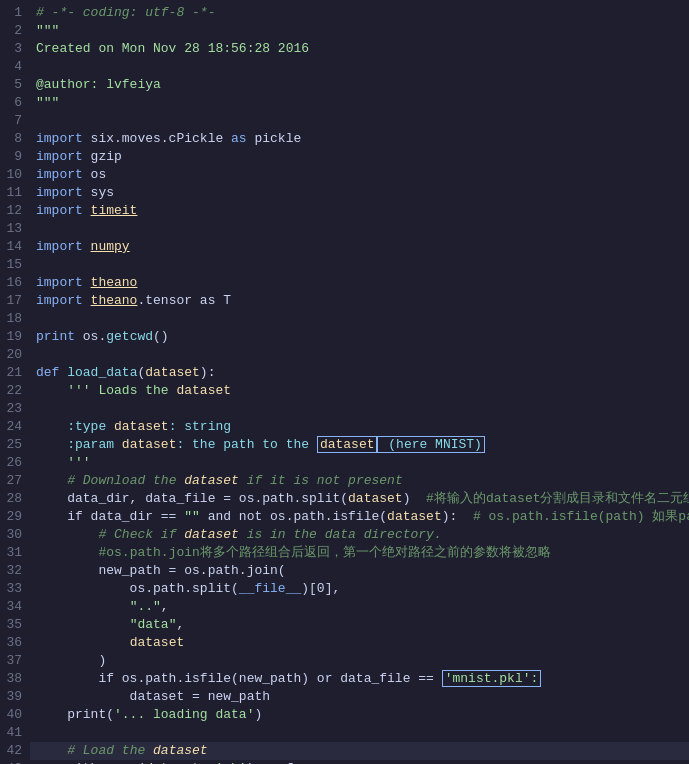 The width and height of the screenshot is (689, 764). I want to click on line-content: :type dataset: string, so click(360, 427).